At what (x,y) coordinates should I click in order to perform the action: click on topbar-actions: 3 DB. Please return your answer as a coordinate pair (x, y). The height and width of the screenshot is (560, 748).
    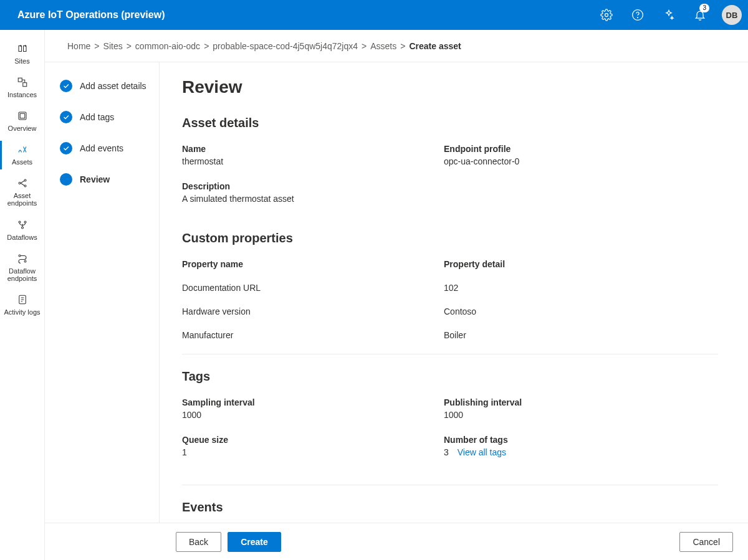
    Looking at the image, I should click on (668, 15).